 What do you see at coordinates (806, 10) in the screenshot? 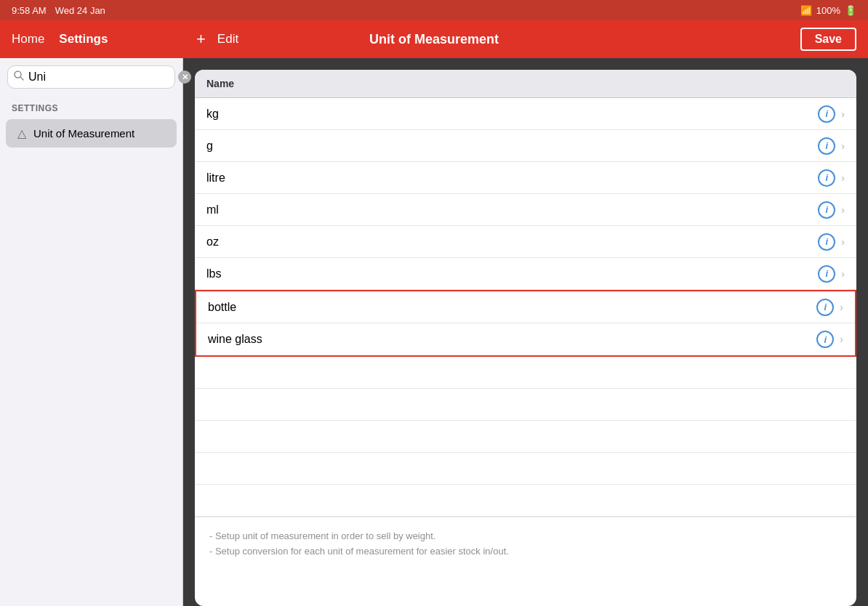
I see `wifi-icon: 📶` at bounding box center [806, 10].